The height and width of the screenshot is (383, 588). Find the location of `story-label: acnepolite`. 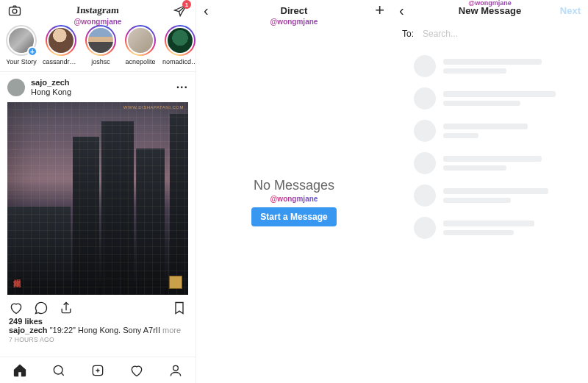

story-label: acnepolite is located at coordinates (140, 62).